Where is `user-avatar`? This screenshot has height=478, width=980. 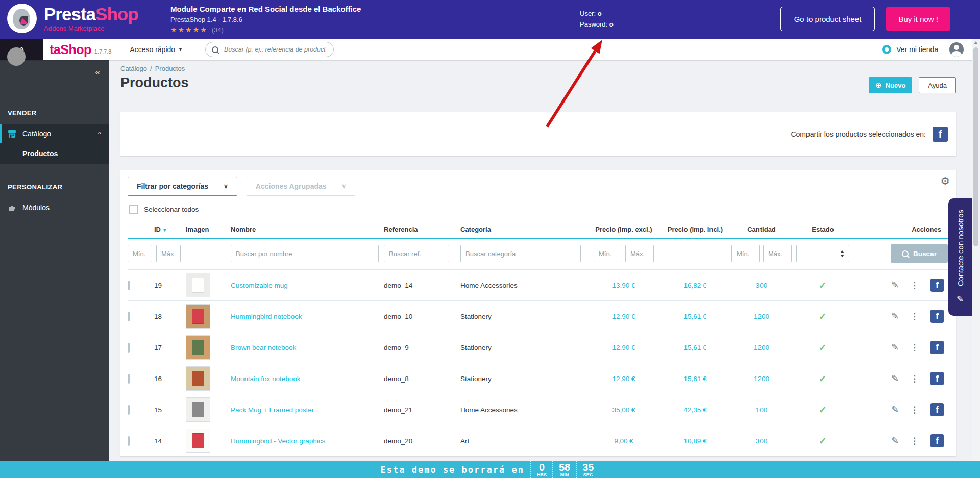
user-avatar is located at coordinates (957, 49).